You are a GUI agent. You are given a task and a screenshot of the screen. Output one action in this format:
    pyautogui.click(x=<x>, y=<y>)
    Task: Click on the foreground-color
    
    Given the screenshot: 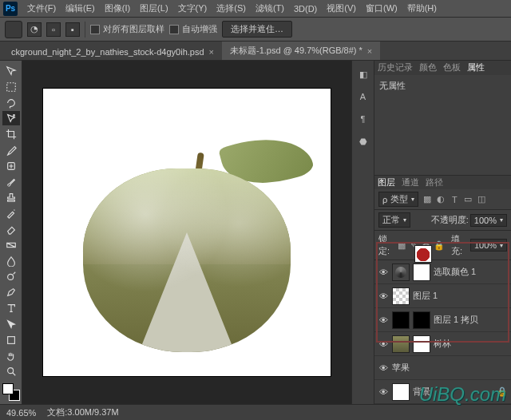 What is the action you would take?
    pyautogui.click(x=8, y=389)
    